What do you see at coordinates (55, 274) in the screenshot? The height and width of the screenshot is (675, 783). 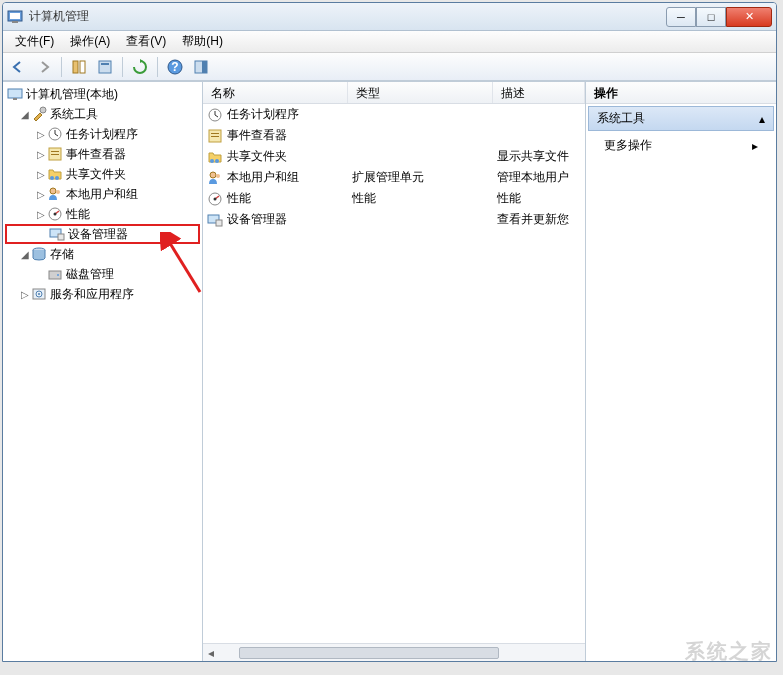 I see `disk-icon` at bounding box center [55, 274].